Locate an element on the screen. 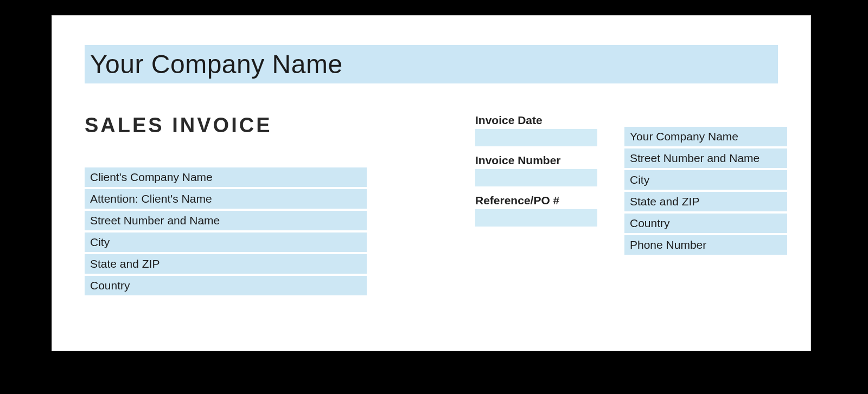 This screenshot has width=868, height=394. reference-label: Reference/PO # is located at coordinates (536, 201).